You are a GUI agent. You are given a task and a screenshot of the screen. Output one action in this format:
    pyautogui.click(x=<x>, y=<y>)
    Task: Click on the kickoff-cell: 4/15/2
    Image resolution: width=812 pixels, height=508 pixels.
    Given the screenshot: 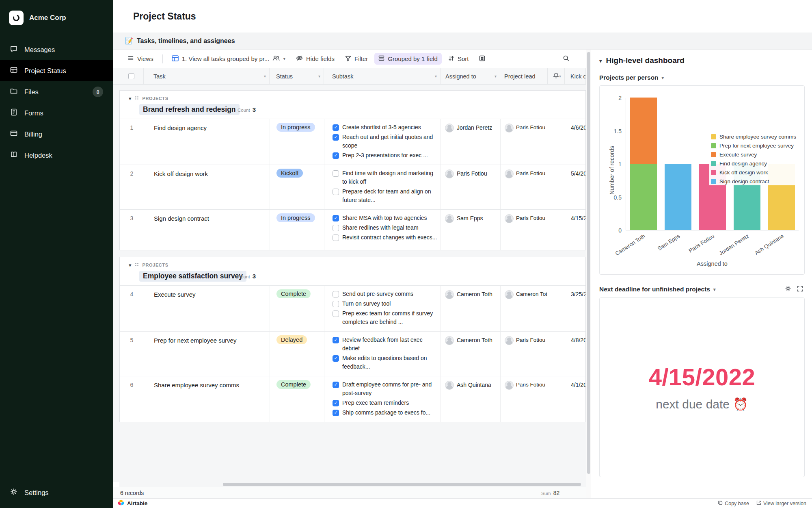 What is the action you would take?
    pyautogui.click(x=575, y=230)
    